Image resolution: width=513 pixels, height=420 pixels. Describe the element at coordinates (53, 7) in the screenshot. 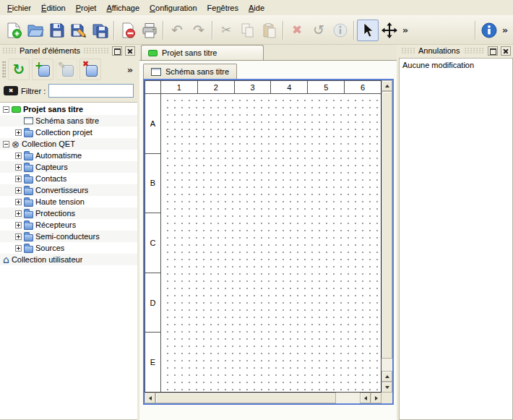

I see `menu-edition: Édition` at that location.